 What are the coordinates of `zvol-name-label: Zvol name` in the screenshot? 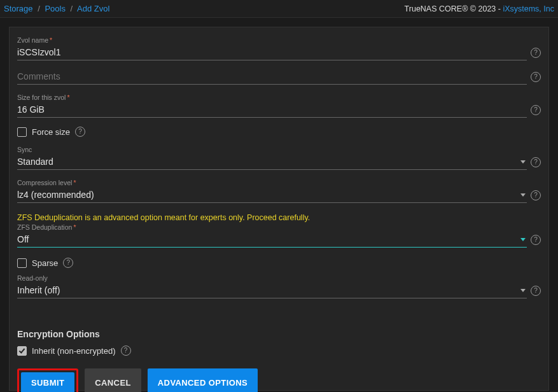 It's located at (33, 40).